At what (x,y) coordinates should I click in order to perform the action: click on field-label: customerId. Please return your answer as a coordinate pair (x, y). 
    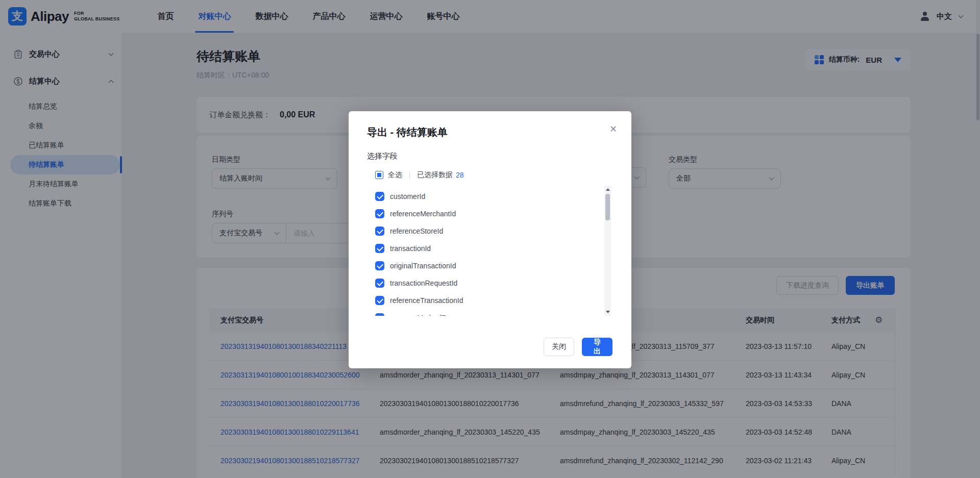
    Looking at the image, I should click on (407, 196).